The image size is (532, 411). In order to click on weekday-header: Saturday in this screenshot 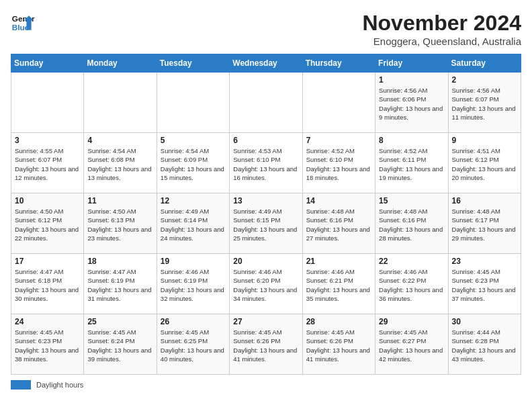, I will do `click(484, 63)`.